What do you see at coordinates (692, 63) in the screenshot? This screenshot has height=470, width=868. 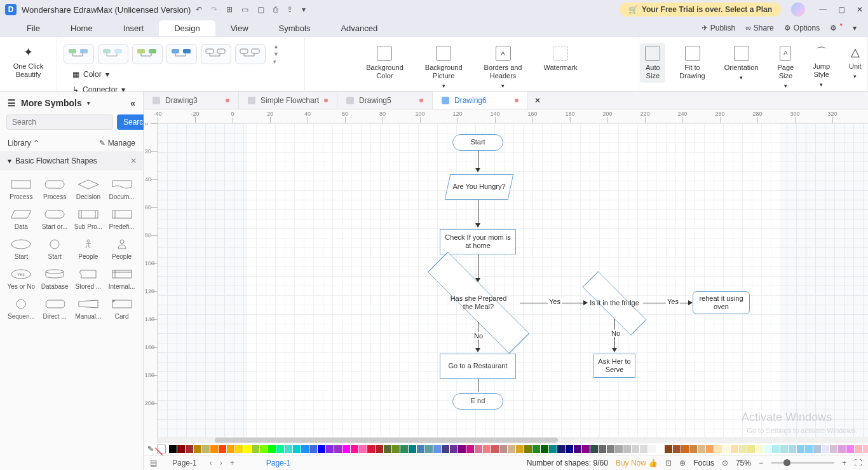 I see `fit-drawing-button: Fit to Drawing` at bounding box center [692, 63].